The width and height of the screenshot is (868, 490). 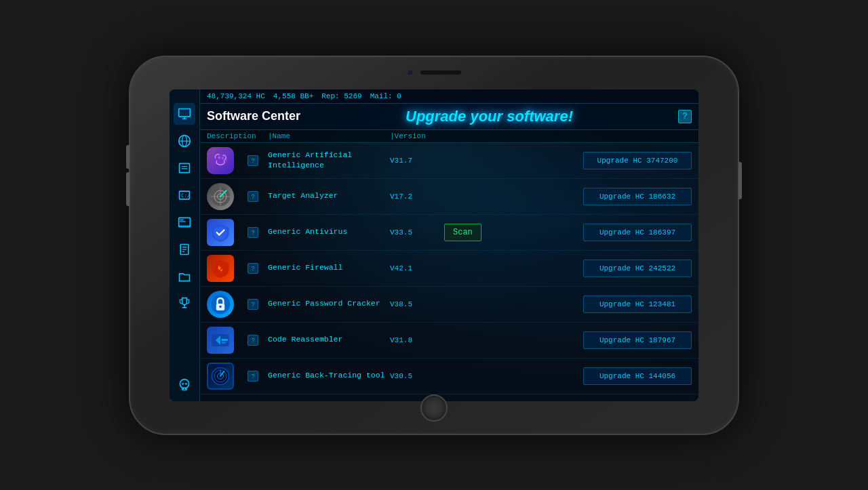 What do you see at coordinates (184, 277) in the screenshot?
I see `folder-icon` at bounding box center [184, 277].